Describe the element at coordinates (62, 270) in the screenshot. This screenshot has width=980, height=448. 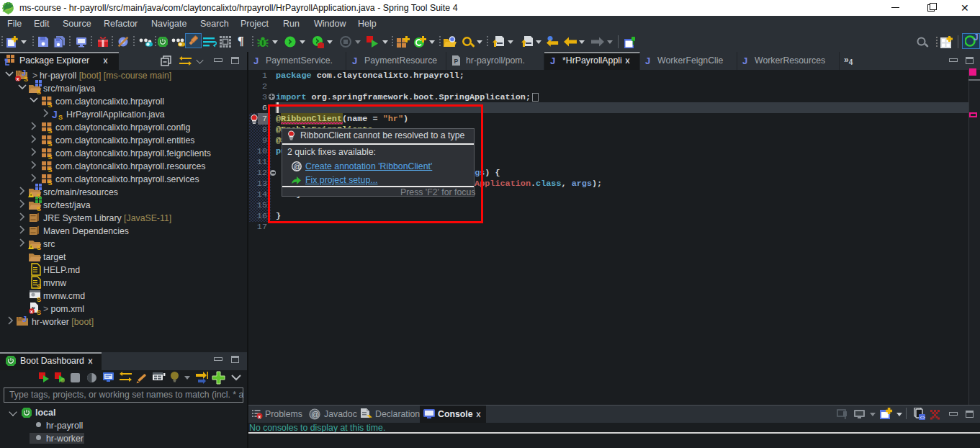
I see `svg-text: HELP.md` at that location.